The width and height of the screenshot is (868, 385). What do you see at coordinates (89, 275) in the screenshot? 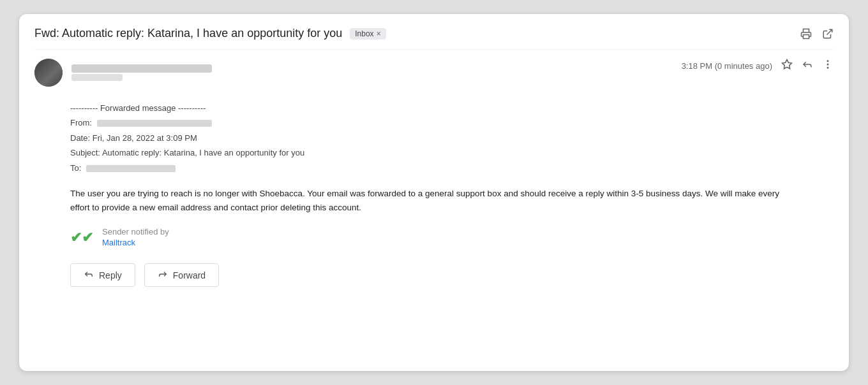
I see `reply-btn-icon` at bounding box center [89, 275].